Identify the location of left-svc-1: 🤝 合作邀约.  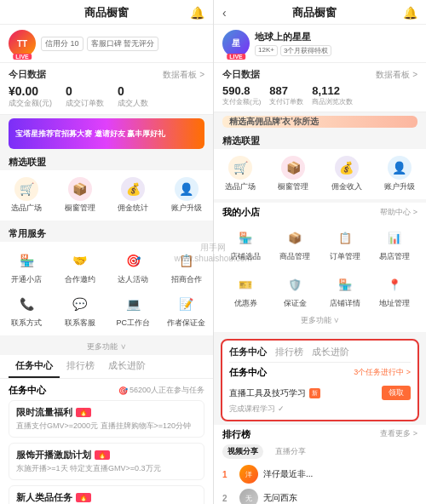
(80, 267).